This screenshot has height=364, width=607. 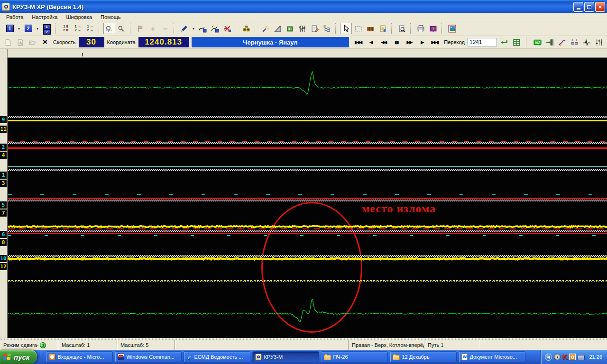 I want to click on flag-icon, so click(x=140, y=28).